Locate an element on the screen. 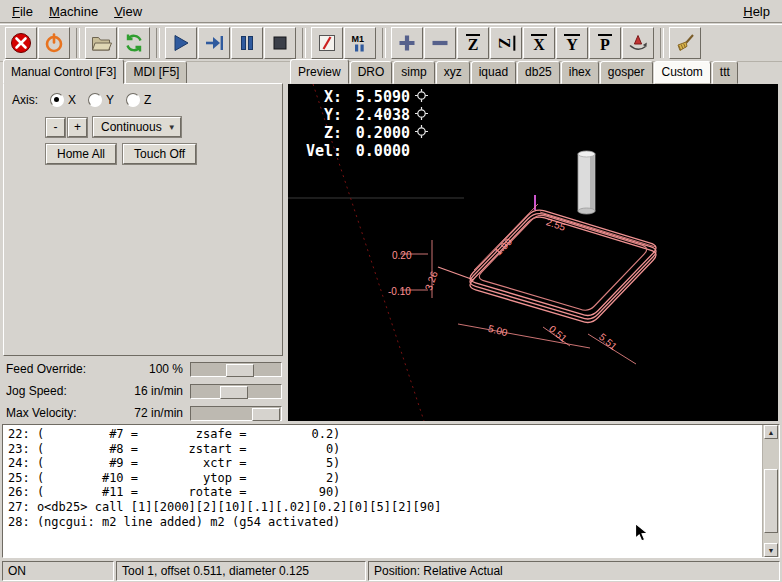 The height and width of the screenshot is (582, 782). dro-axis-label: Vel: is located at coordinates (319, 151).